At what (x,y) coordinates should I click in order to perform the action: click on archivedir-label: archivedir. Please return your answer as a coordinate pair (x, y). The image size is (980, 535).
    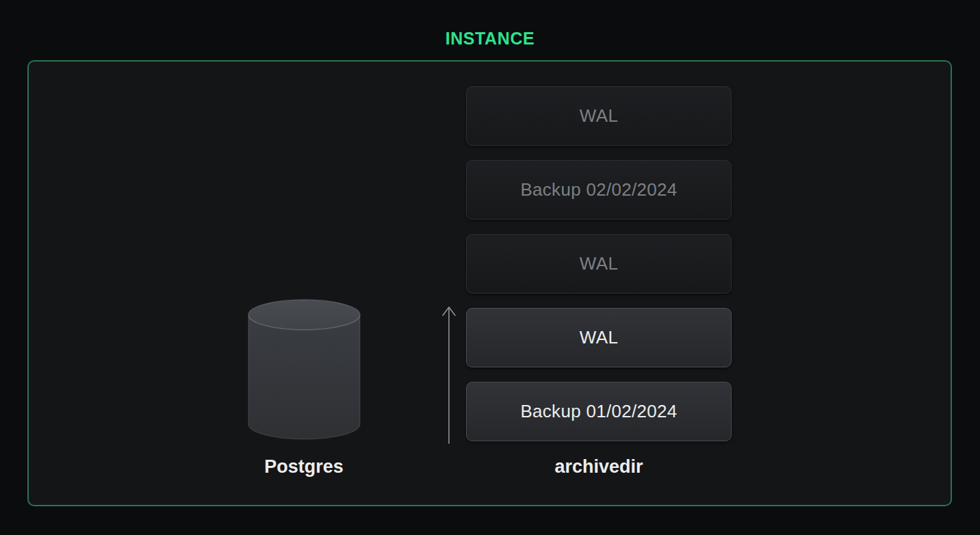
    Looking at the image, I should click on (599, 467).